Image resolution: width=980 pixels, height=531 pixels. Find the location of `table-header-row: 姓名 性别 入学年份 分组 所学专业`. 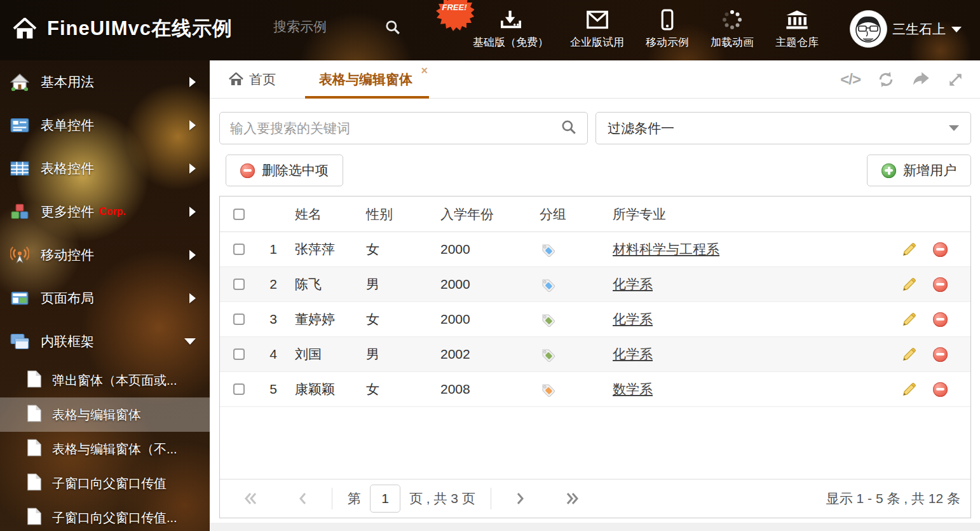

table-header-row: 姓名 性别 入学年份 分组 所学专业 is located at coordinates (595, 214).